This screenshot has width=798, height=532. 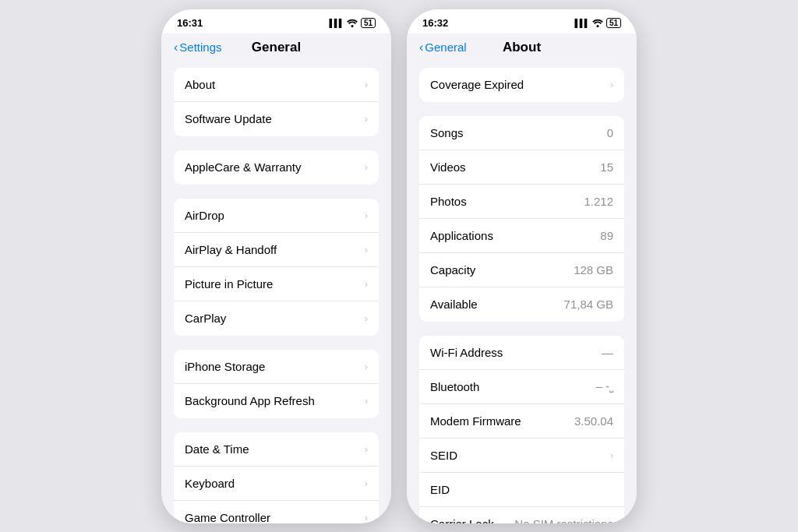 What do you see at coordinates (206, 318) in the screenshot?
I see `item-label: CarPlay` at bounding box center [206, 318].